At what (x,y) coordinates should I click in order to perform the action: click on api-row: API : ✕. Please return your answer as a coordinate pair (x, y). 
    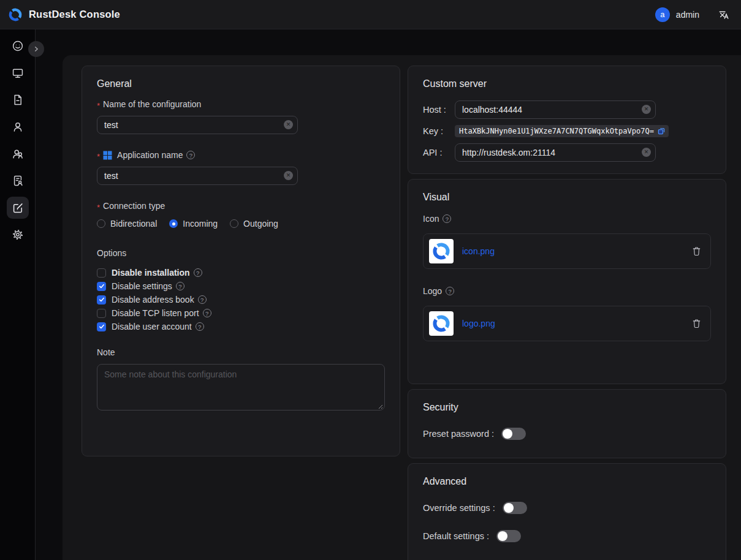
    Looking at the image, I should click on (567, 153).